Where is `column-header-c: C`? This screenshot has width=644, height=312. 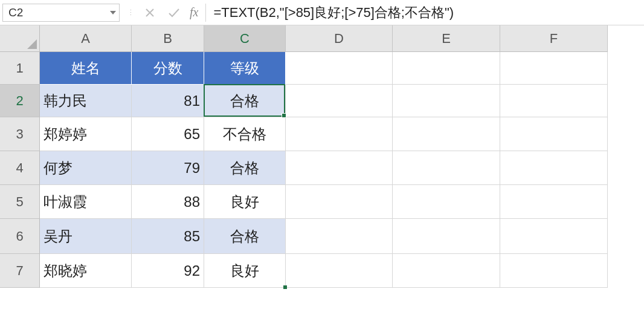
column-header-c: C is located at coordinates (245, 39).